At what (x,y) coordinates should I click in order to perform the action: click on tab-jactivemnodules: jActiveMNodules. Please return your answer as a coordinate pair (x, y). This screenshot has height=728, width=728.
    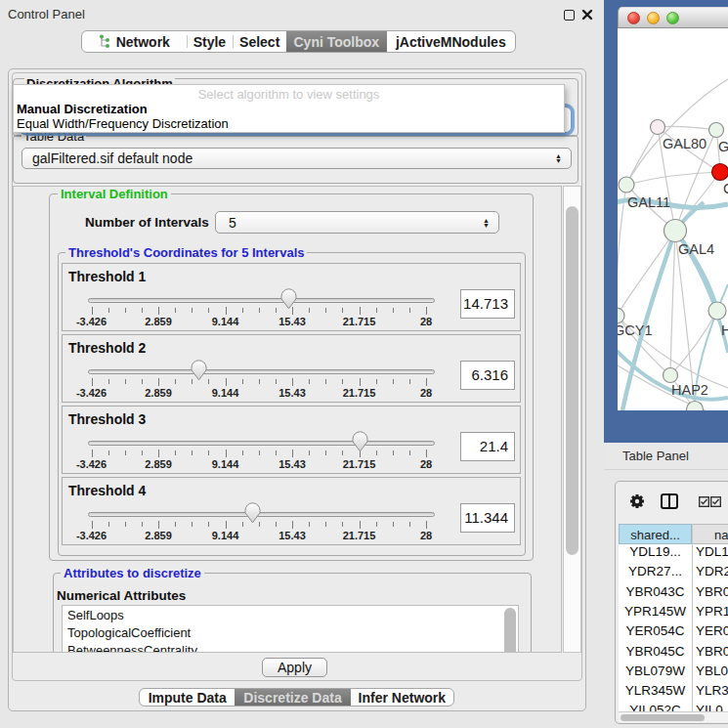
    Looking at the image, I should click on (451, 41).